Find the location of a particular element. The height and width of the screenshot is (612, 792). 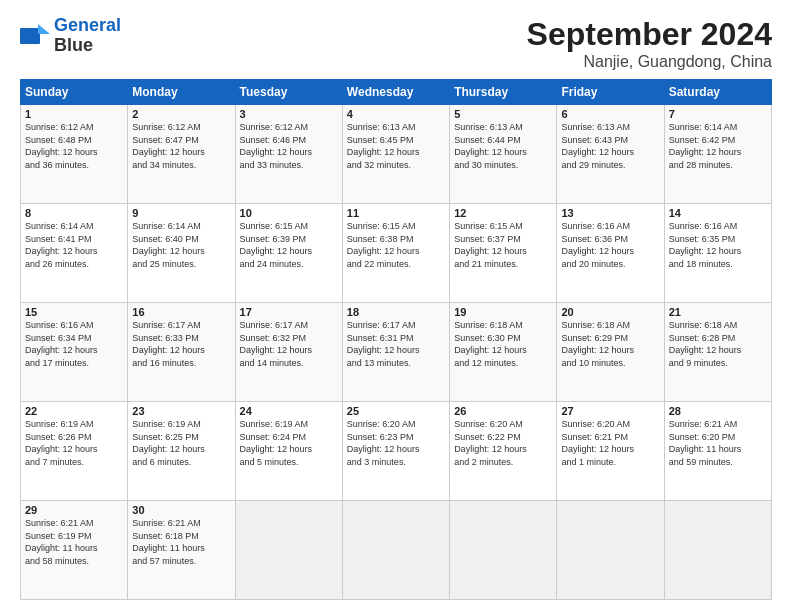

day-info: Sunrise: 6:20 AM Sunset: 6:22 PM Dayligh… is located at coordinates (503, 443).